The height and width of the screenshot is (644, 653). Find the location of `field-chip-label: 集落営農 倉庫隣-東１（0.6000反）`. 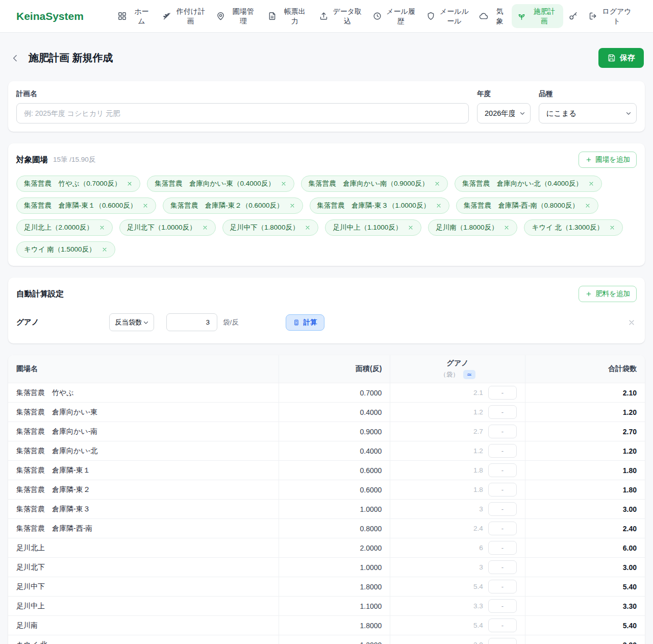

field-chip-label: 集落営農 倉庫隣-東１（0.6000反） is located at coordinates (81, 206).